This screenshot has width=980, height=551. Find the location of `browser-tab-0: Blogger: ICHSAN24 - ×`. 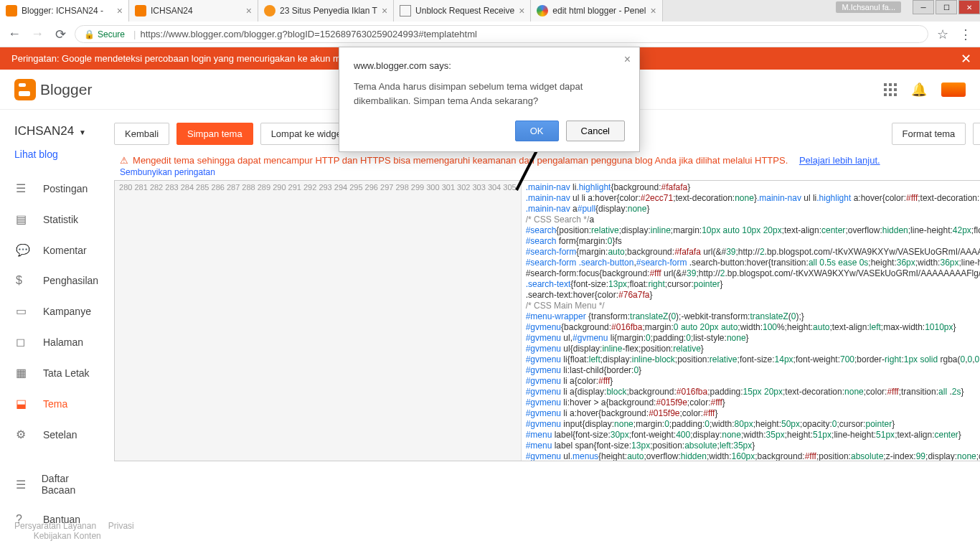

browser-tab-0: Blogger: ICHSAN24 - × is located at coordinates (65, 11).